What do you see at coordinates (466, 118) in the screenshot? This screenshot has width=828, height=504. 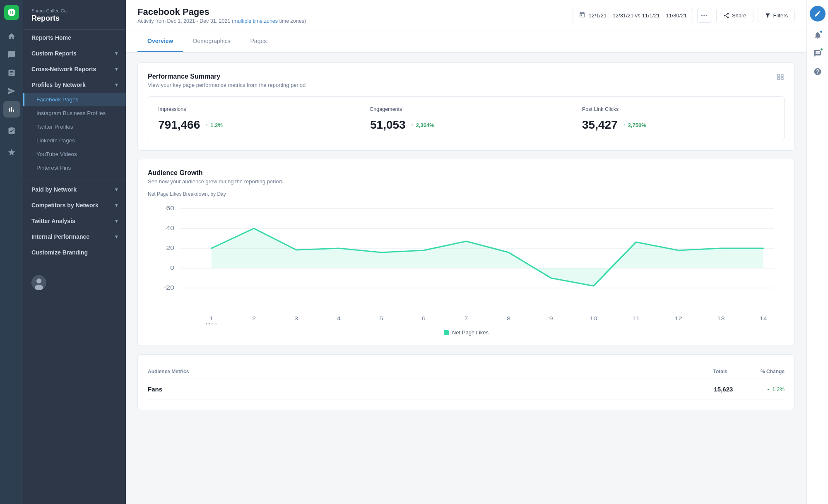 I see `metrics-row: Impressions 791,466 1.2% Engagements 51,…` at bounding box center [466, 118].